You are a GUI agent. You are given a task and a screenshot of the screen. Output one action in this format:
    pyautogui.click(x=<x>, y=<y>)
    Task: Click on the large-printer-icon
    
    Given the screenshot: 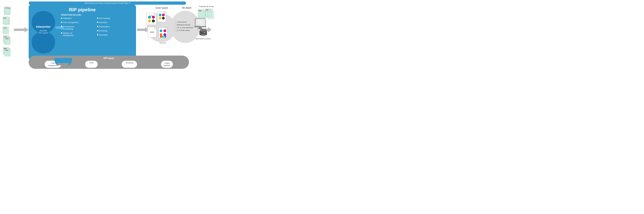 What is the action you would take?
    pyautogui.click(x=201, y=23)
    